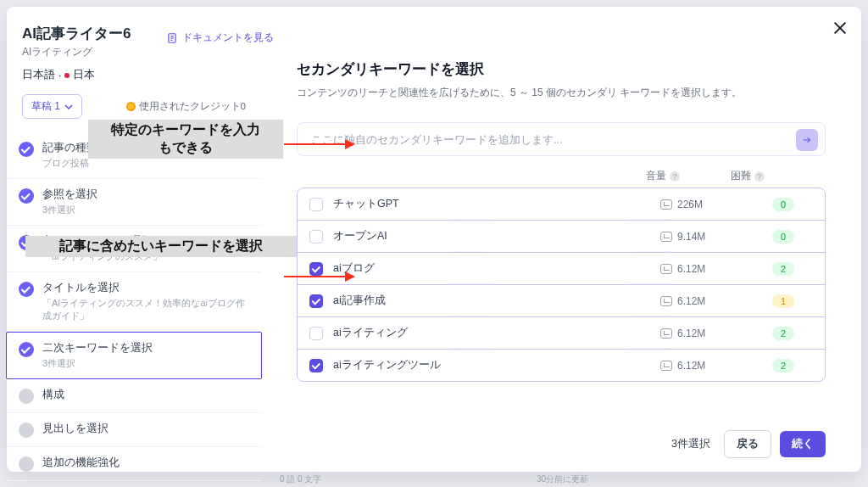 This screenshot has height=487, width=868. Describe the element at coordinates (69, 107) in the screenshot. I see `chevron-down-icon` at that location.